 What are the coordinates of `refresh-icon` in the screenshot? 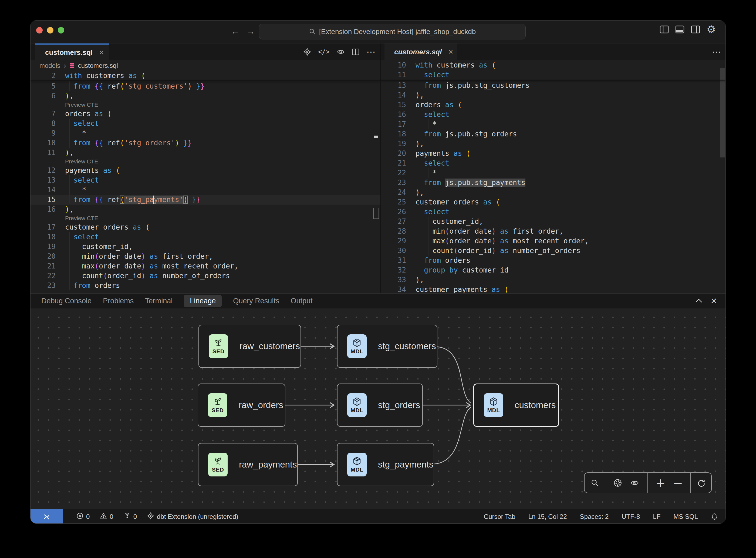 It's located at (701, 483).